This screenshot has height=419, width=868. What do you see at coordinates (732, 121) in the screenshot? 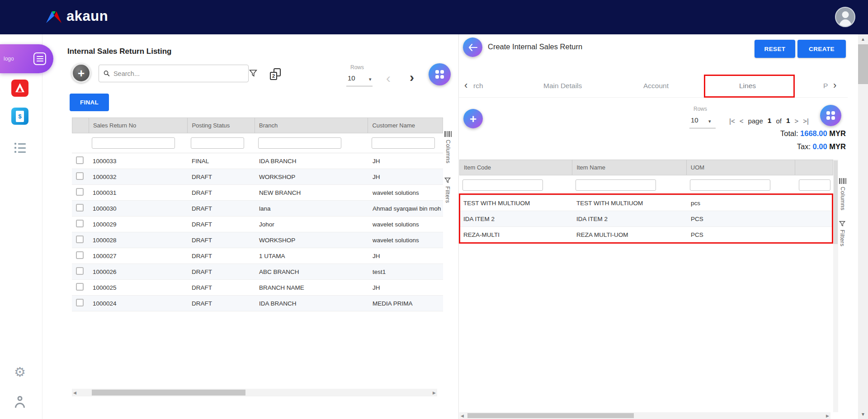
I see `first-page-button: |<` at bounding box center [732, 121].